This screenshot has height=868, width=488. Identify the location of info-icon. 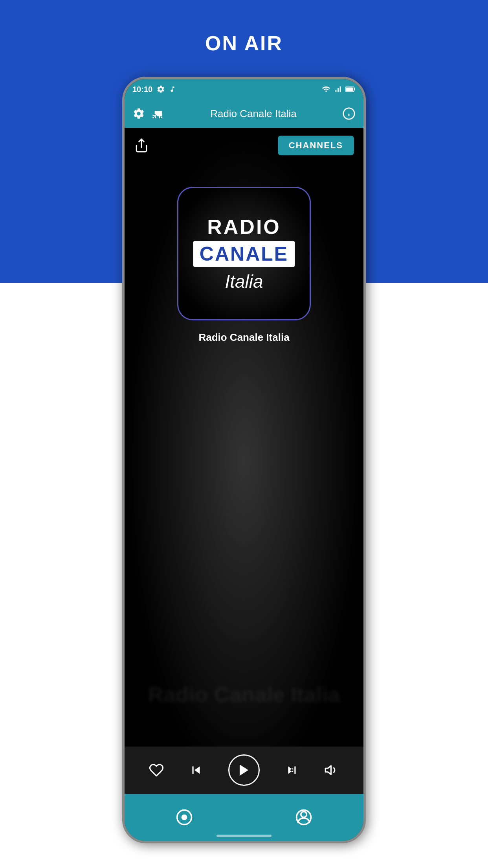
(349, 114).